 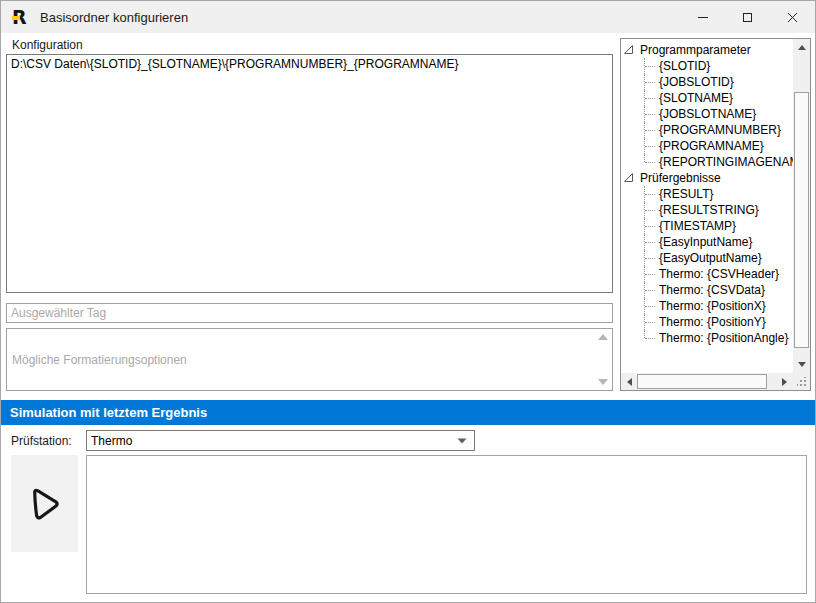 What do you see at coordinates (272, 441) in the screenshot?
I see `station-selected-value: Thermo` at bounding box center [272, 441].